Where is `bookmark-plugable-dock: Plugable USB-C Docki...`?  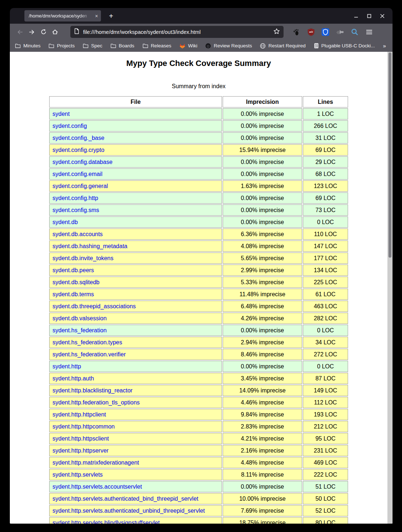 bookmark-plugable-dock: Plugable USB-C Docki... is located at coordinates (344, 46).